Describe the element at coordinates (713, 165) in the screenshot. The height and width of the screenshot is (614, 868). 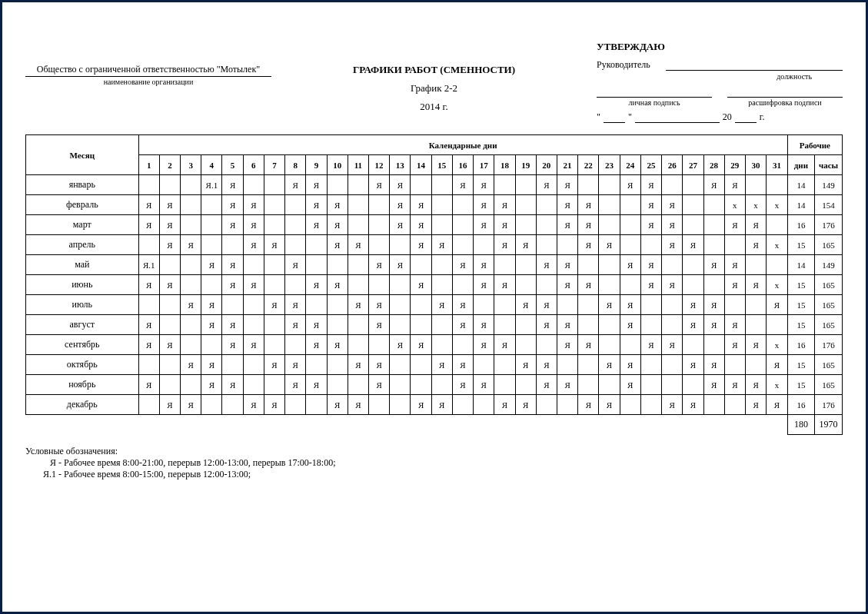
I see `day-number-header: 28` at that location.